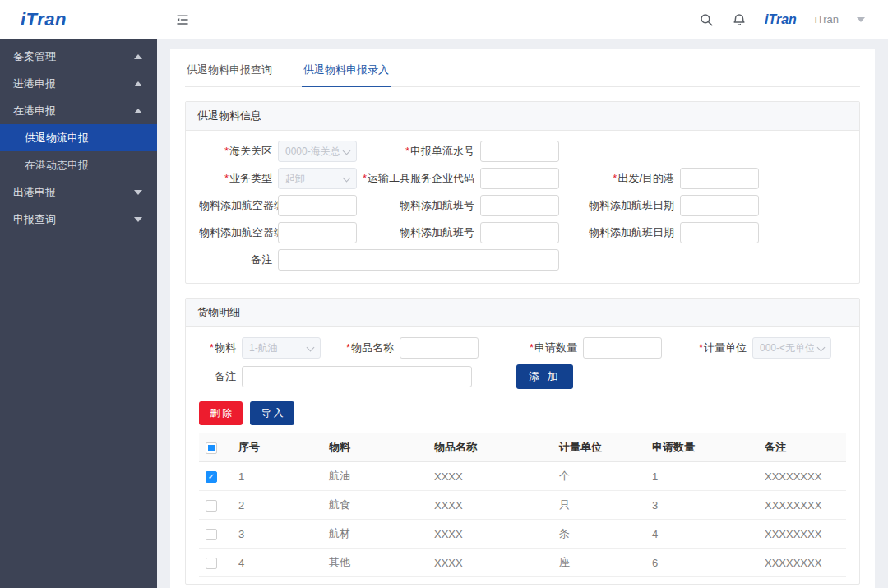 The width and height of the screenshot is (888, 588). I want to click on cell-unit: 只, so click(599, 505).